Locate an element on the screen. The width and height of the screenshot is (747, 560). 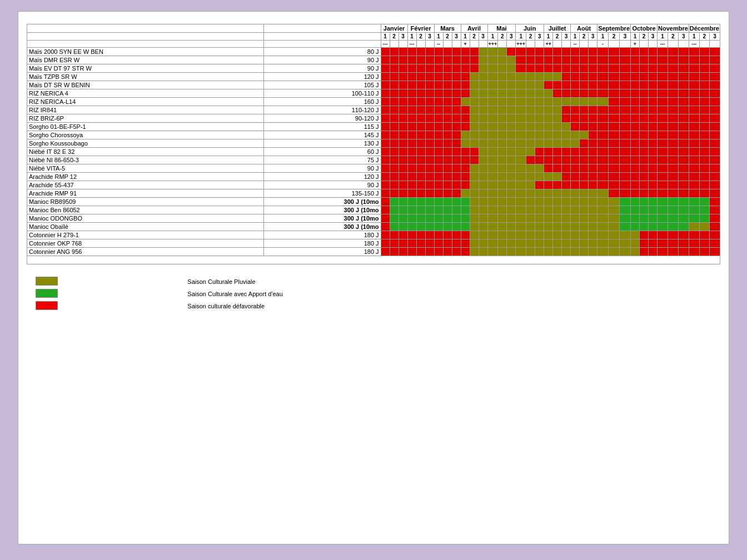
crop-name: Niébé VITA-5 is located at coordinates (146, 169).